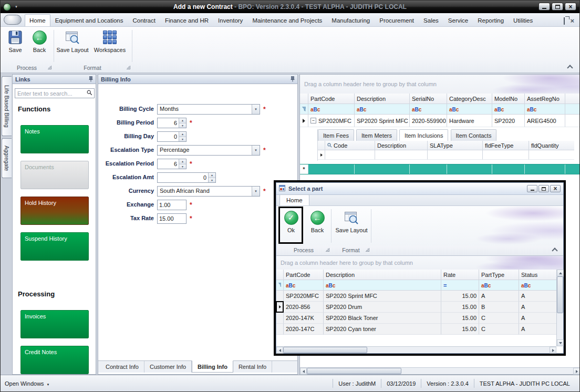 Image resolution: width=580 pixels, height=392 pixels. Describe the element at coordinates (168, 367) in the screenshot. I see `bottom-tab-customer-info: Customer Info` at that location.